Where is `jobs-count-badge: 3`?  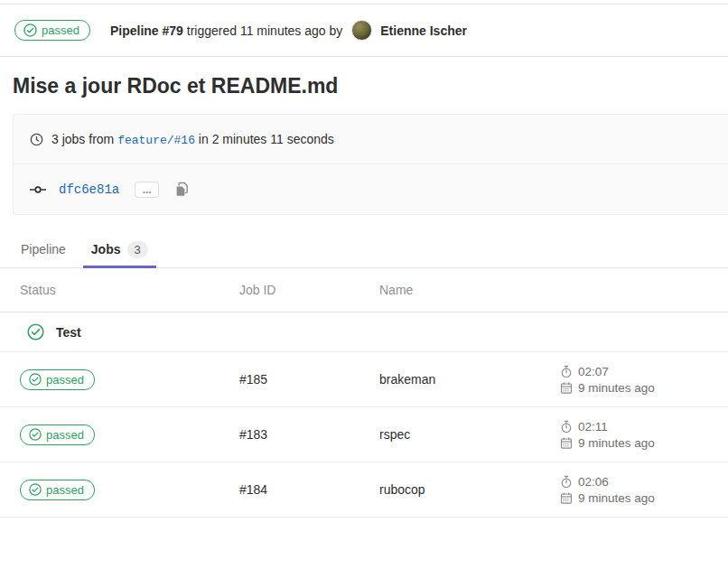
jobs-count-badge: 3 is located at coordinates (137, 249).